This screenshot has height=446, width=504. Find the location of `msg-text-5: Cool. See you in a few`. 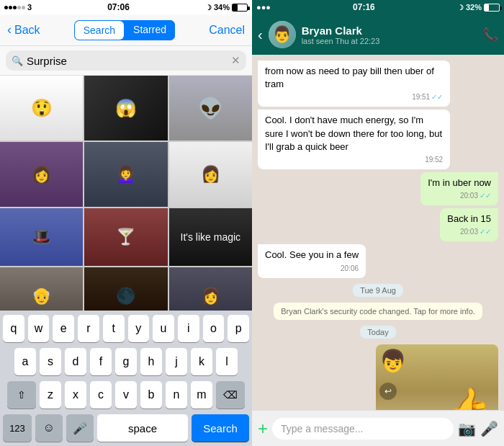

msg-text-5: Cool. See you in a few is located at coordinates (312, 255).